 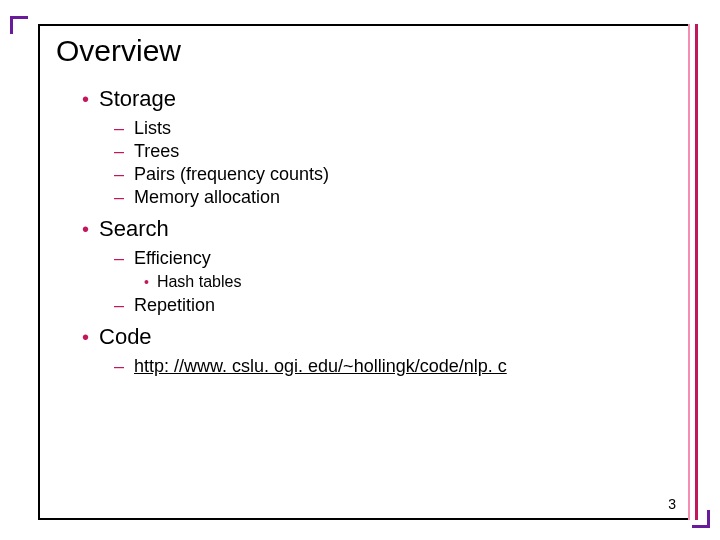 I want to click on list-item: – http: //www. cslu. ogi. edu/~hollingk/…, so click(x=392, y=366).